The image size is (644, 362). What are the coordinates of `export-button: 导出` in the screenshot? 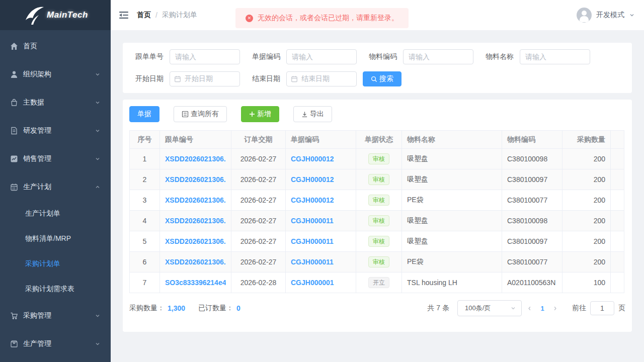 It's located at (313, 114).